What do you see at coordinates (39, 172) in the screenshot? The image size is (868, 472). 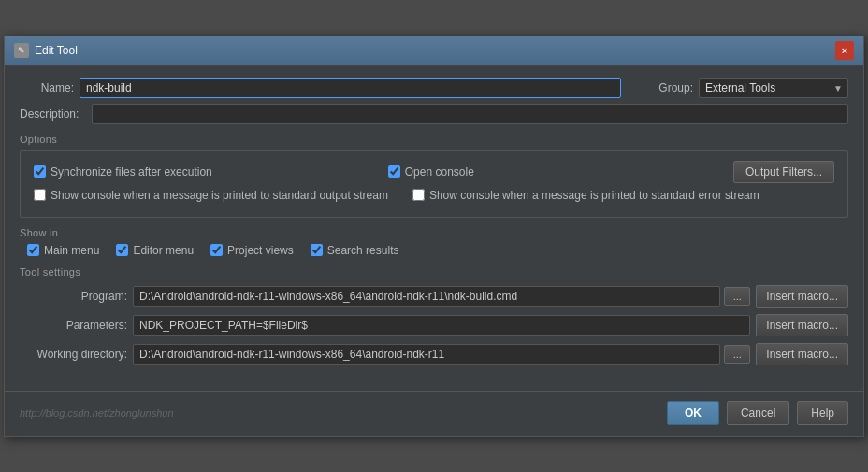 I see `sync-files-checkbox` at bounding box center [39, 172].